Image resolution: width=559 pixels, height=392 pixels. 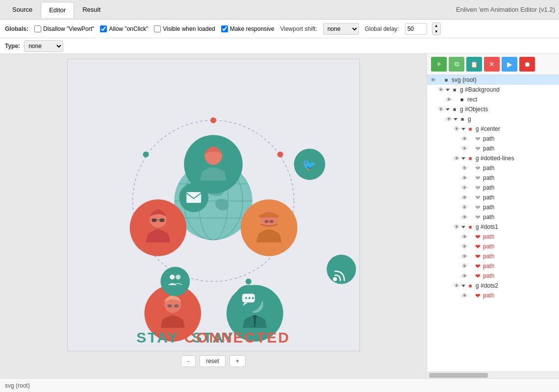 I want to click on make-responsive-group: Make responsive, so click(x=248, y=29).